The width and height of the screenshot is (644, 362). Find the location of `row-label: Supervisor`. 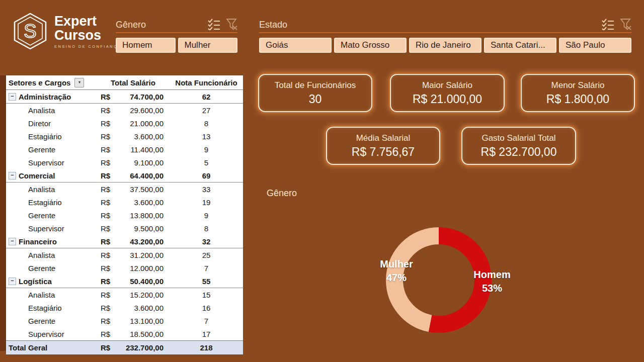

row-label: Supervisor is located at coordinates (46, 163).